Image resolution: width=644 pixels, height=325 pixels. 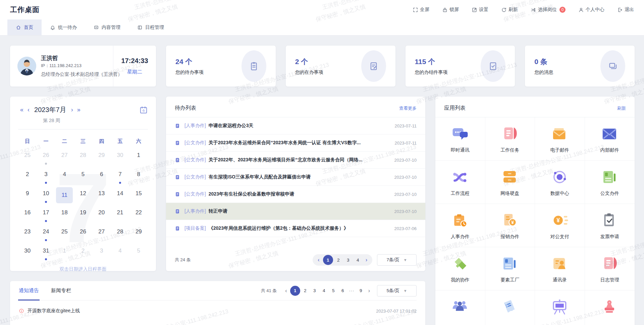 I want to click on calendar-prev-month-button: ‹, so click(x=29, y=110).